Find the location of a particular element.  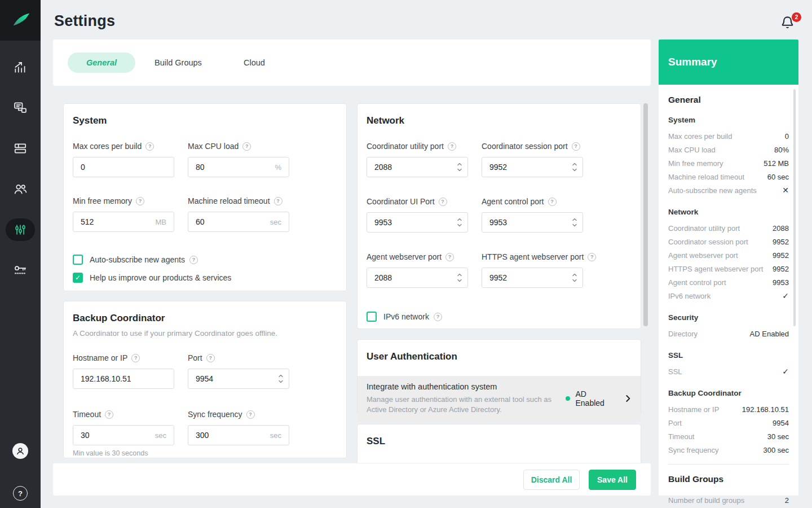

sidebar-item-account is located at coordinates (20, 451).